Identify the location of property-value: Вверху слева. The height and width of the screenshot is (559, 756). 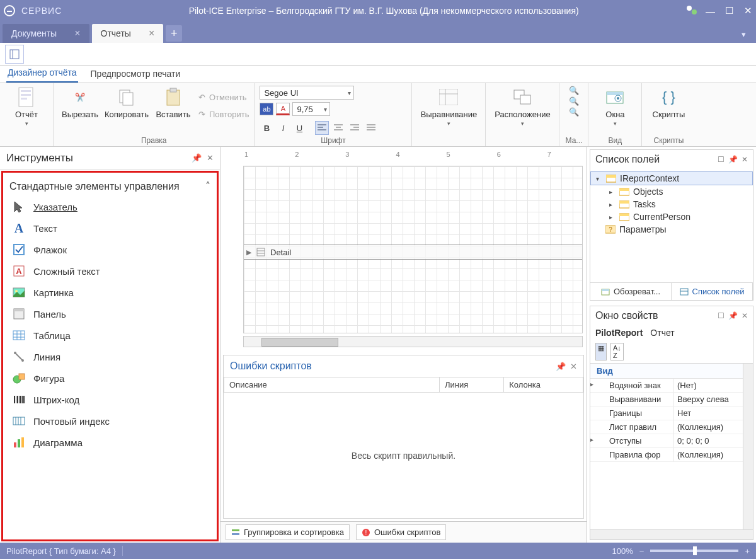
(713, 400).